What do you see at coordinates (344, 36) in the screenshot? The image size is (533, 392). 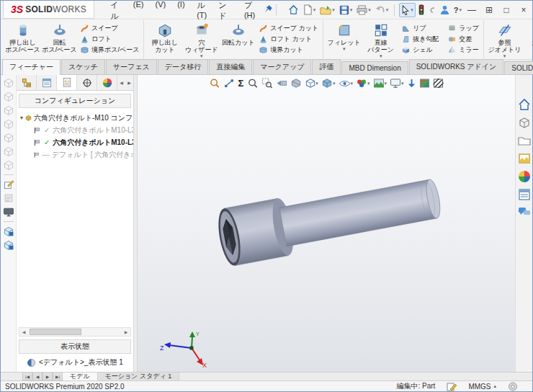 I see `fillet-button: フィレット▾` at bounding box center [344, 36].